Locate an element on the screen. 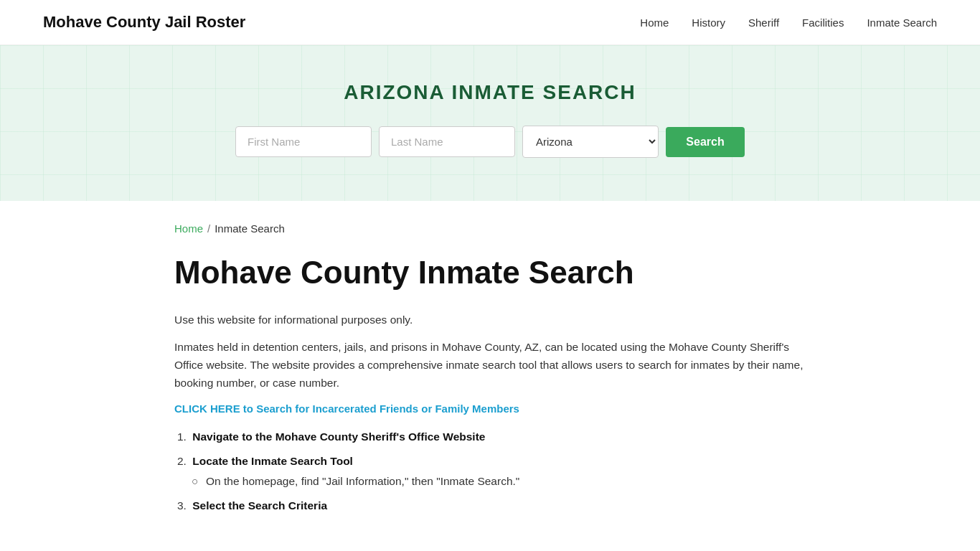 This screenshot has height=551, width=980. search-button: Search is located at coordinates (705, 142).